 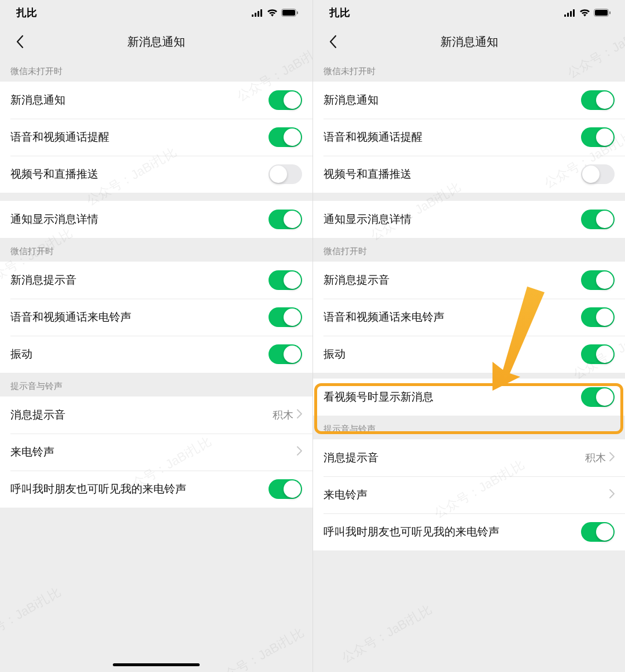 I want to click on home-indicator, so click(x=156, y=664).